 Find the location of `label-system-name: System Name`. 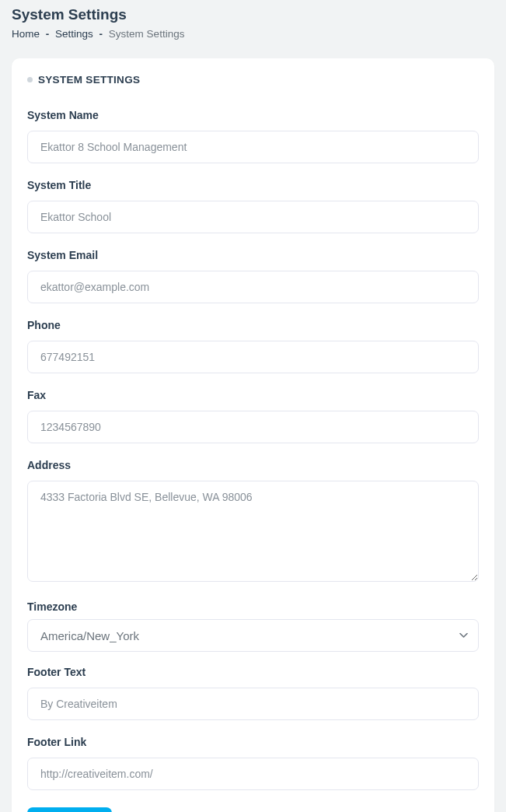

label-system-name: System Name is located at coordinates (253, 115).